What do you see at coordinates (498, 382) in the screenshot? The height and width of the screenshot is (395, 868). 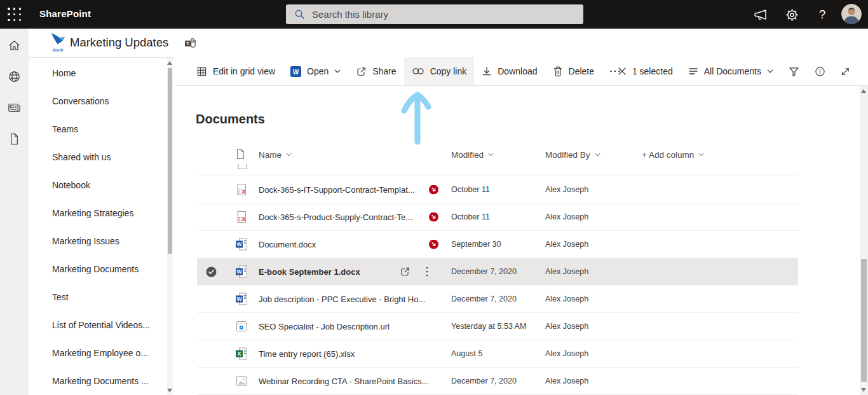 I see `table-row: Webinar Recording CTA - SharePoint Basic…` at bounding box center [498, 382].